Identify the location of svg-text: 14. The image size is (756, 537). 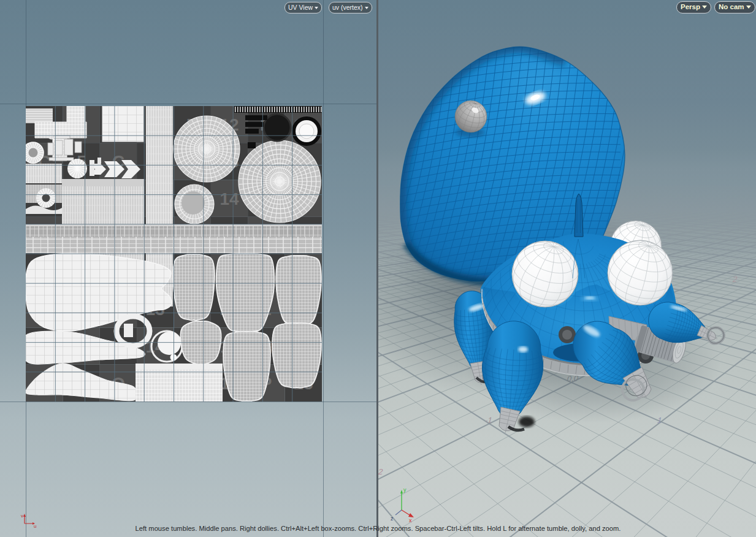
(229, 199).